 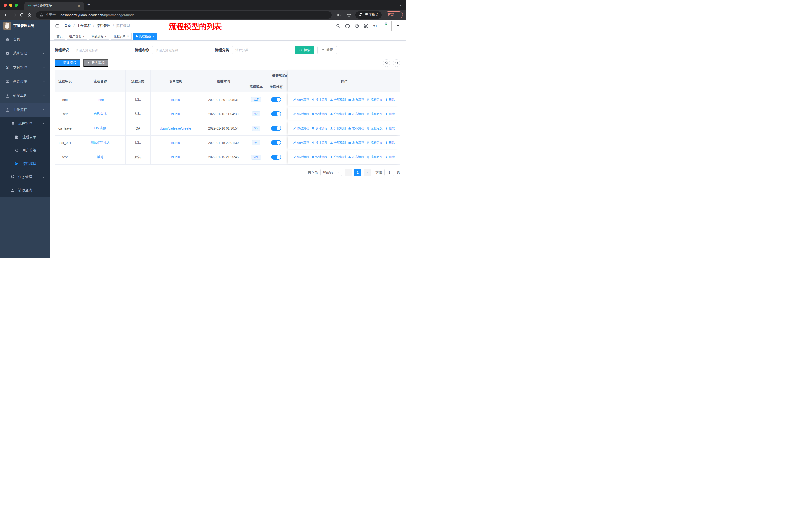 I want to click on model-name-link: 滔博, so click(x=100, y=157).